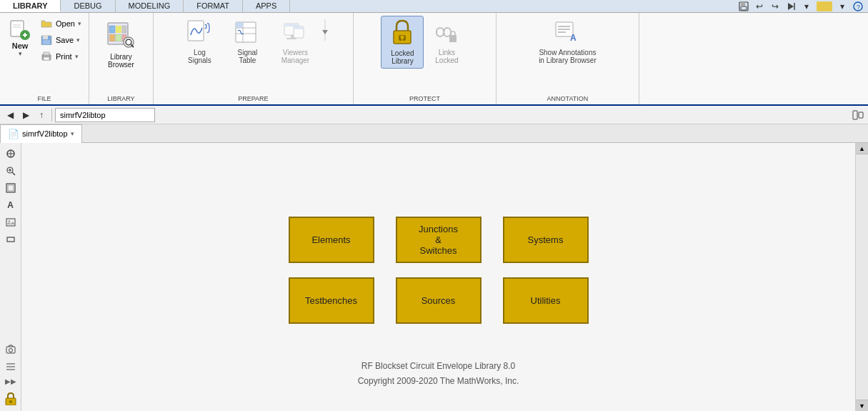  Describe the element at coordinates (402, 42) in the screenshot. I see `locked-library-button: LockedLibrary` at that location.